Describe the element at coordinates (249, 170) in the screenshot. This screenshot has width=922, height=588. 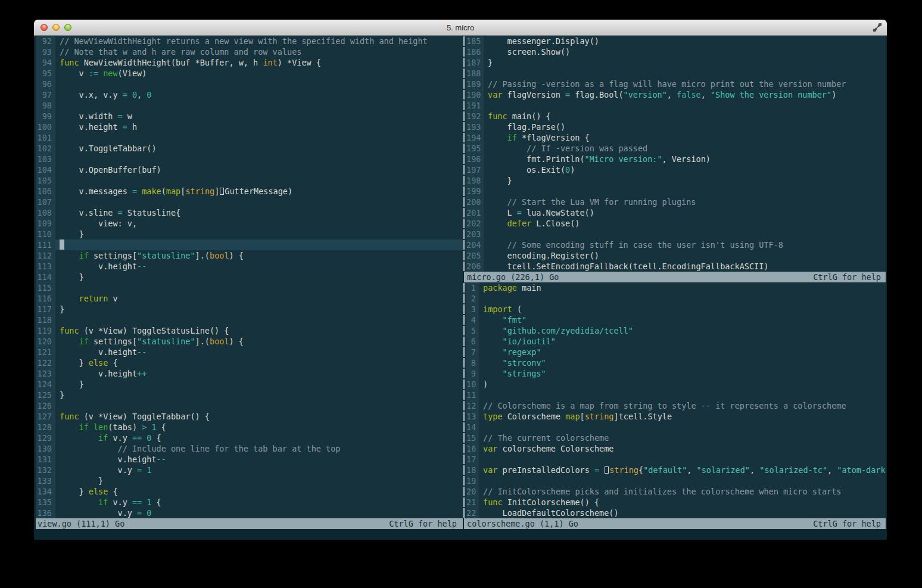
I see `code-line: 104 v.OpenBuffer(buf)` at that location.